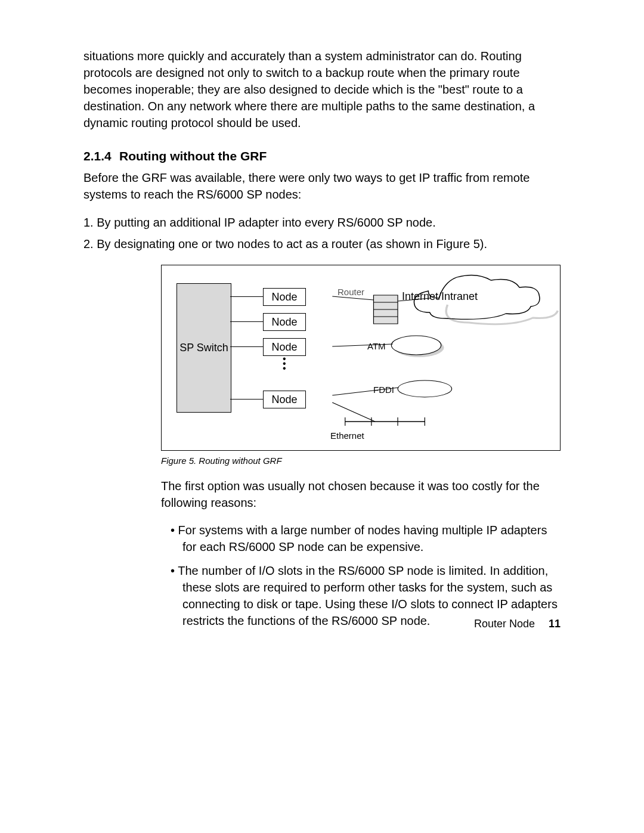 The image size is (644, 833). What do you see at coordinates (518, 624) in the screenshot?
I see `page-footer: Router Node 11` at bounding box center [518, 624].